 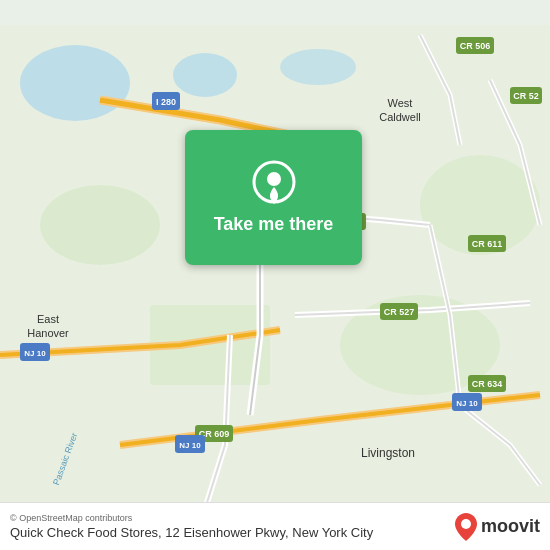 What do you see at coordinates (466, 527) in the screenshot?
I see `moovit-pin-icon` at bounding box center [466, 527].